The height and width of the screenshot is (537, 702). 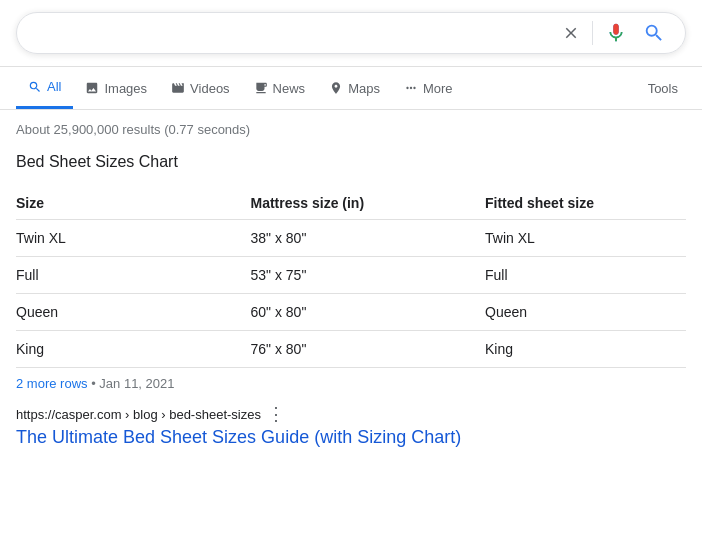 What do you see at coordinates (586, 276) in the screenshot?
I see `cell-fitted: Full` at bounding box center [586, 276].